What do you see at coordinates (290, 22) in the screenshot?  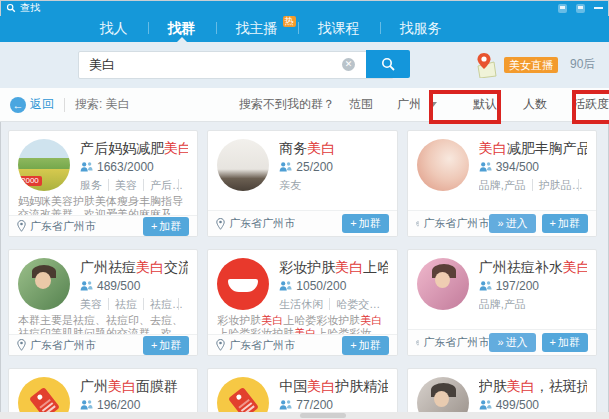 I see `hot-badge: 热` at bounding box center [290, 22].